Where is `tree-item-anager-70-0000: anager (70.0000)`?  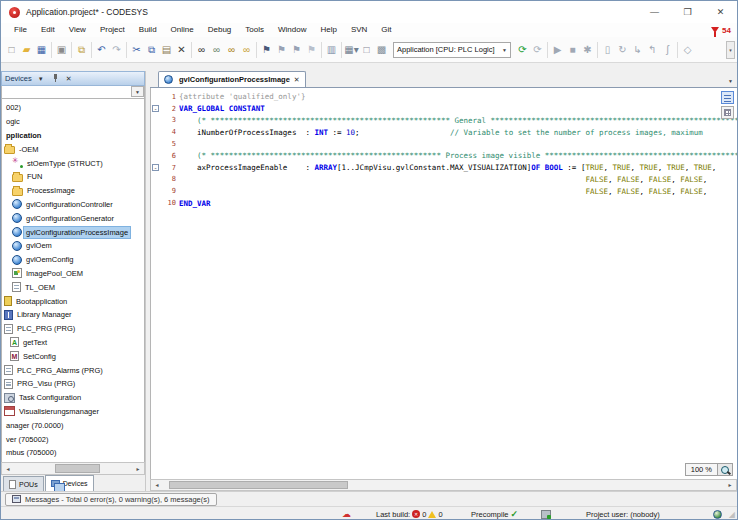
tree-item-anager-70-0000: anager (70.0000) is located at coordinates (73, 425).